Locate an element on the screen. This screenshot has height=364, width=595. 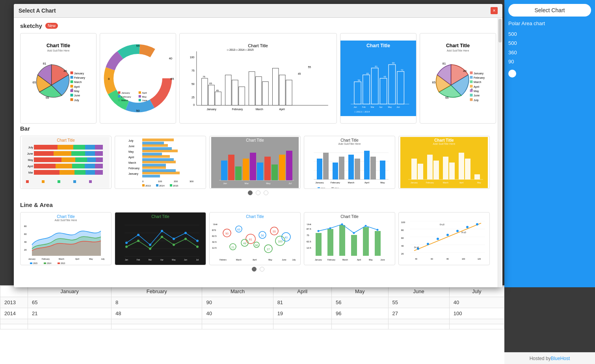
year-2014: 2014 is located at coordinates (14, 314).